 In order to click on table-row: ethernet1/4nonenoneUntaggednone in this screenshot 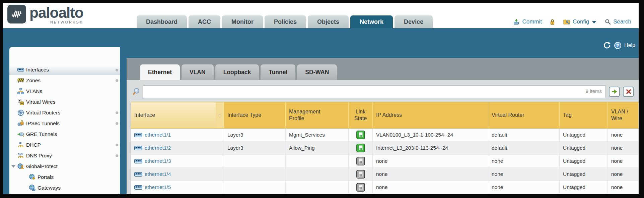, I will do `click(385, 175)`.